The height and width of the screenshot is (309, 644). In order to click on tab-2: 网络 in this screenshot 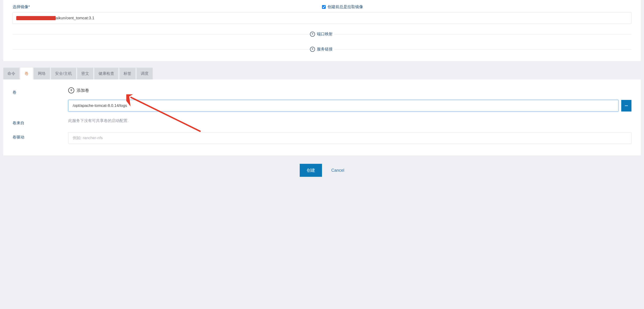, I will do `click(42, 74)`.